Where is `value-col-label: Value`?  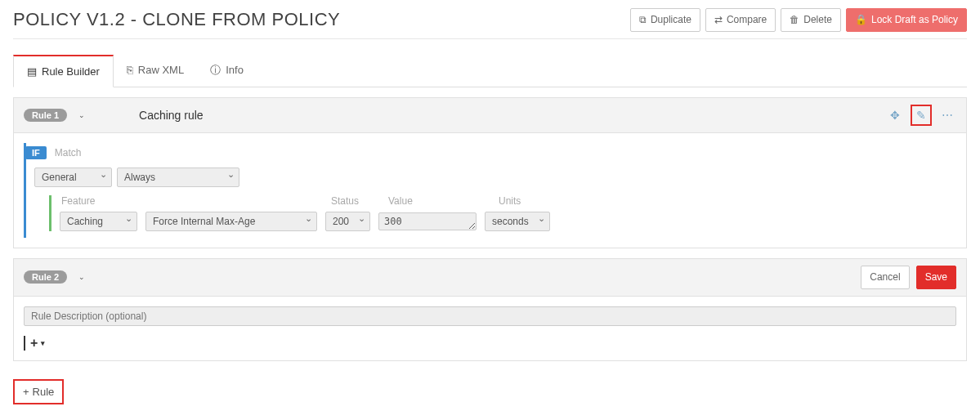
value-col-label: Value is located at coordinates (443, 201).